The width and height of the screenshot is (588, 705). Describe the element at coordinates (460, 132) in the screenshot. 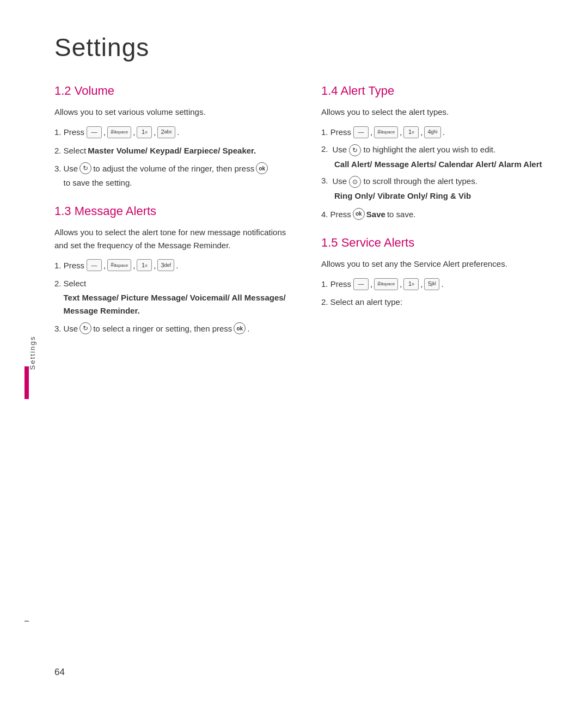

I see `step-keys: — , #aspace , 1o , 4 ghi .` at that location.